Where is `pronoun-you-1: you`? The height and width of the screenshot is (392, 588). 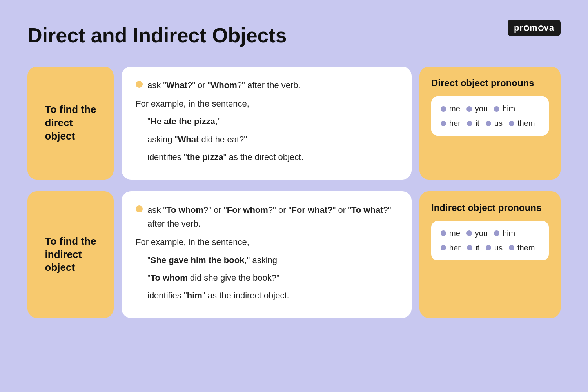
pronoun-you-1: you is located at coordinates (477, 109).